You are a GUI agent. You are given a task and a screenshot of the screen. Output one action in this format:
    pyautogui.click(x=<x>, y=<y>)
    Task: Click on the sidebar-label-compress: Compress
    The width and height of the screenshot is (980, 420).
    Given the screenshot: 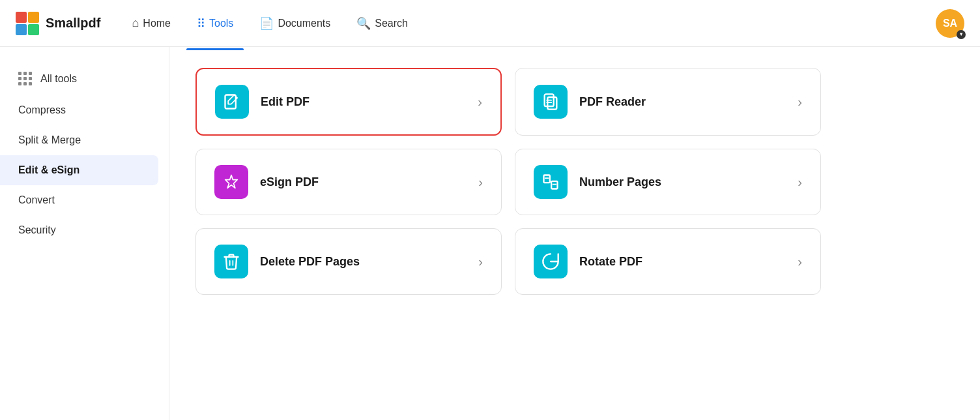 What is the action you would take?
    pyautogui.click(x=42, y=110)
    